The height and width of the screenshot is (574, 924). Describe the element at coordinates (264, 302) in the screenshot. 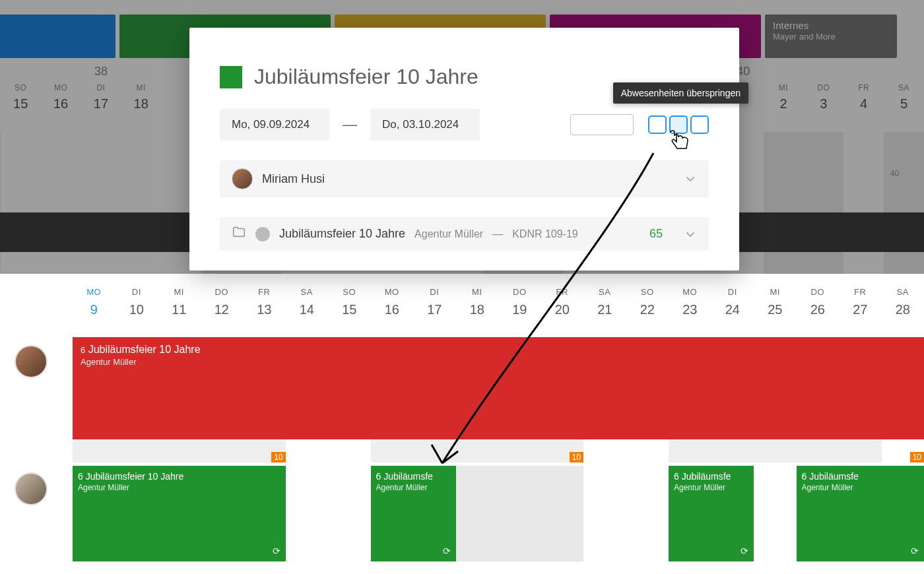

I see `lower-day: FR13` at that location.